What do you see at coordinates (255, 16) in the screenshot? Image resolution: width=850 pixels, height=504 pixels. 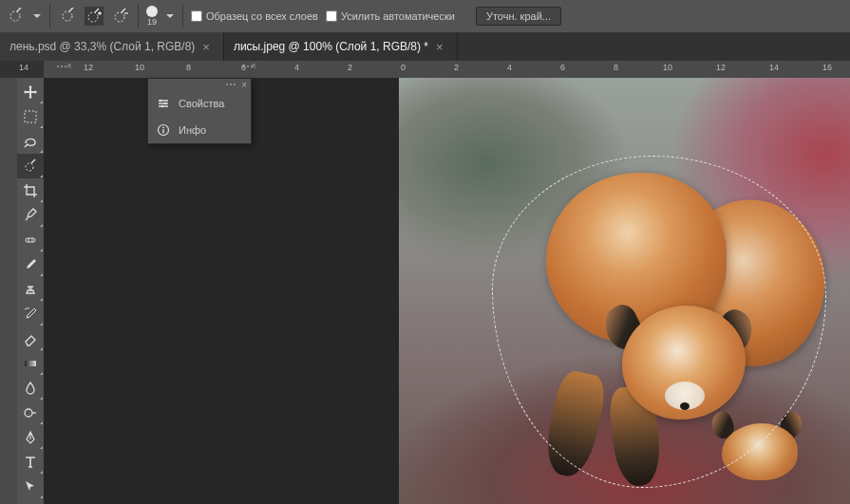 I see `sample-all-layers-checkbox: Образец со всех слоев` at bounding box center [255, 16].